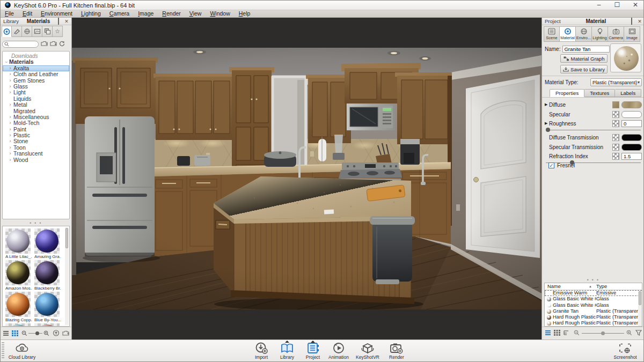 The height and width of the screenshot is (362, 644). Describe the element at coordinates (17, 31) in the screenshot. I see `library-tab-colors` at that location.